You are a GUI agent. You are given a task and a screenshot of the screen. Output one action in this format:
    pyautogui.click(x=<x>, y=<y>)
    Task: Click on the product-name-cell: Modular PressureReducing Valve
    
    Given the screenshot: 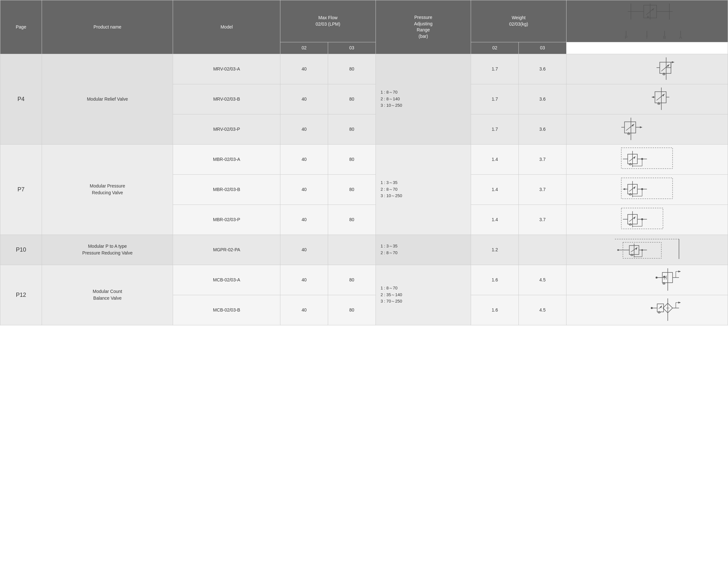 What is the action you would take?
    pyautogui.click(x=107, y=189)
    